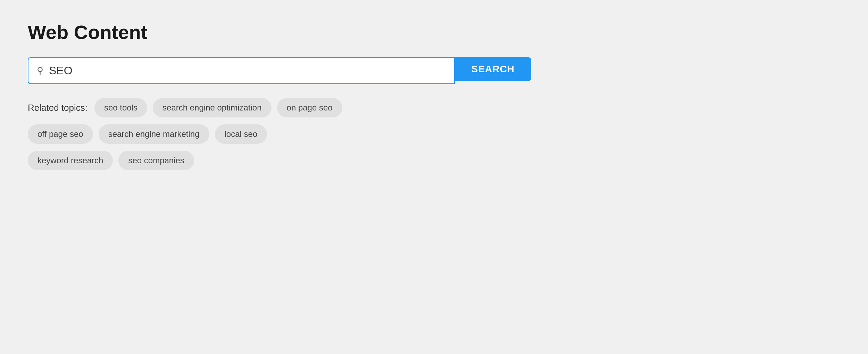 This screenshot has height=354, width=868. I want to click on chip-off-page-seo: off page seo, so click(60, 134).